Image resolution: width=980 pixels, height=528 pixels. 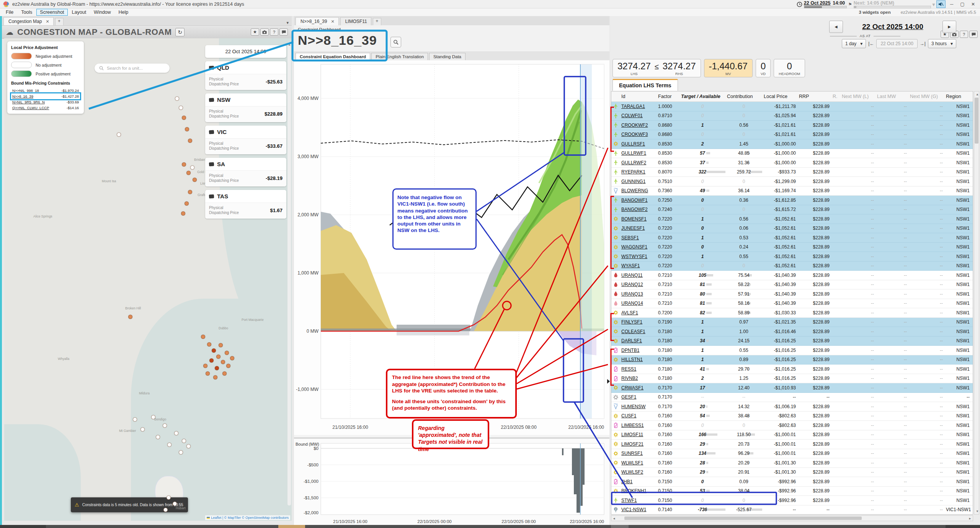 What do you see at coordinates (668, 96) in the screenshot?
I see `column-header-factor: Factor` at bounding box center [668, 96].